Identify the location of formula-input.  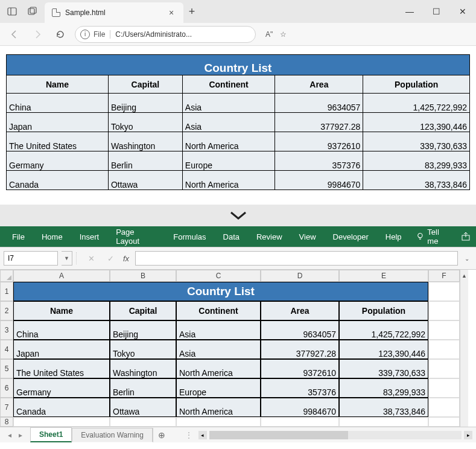
(297, 258).